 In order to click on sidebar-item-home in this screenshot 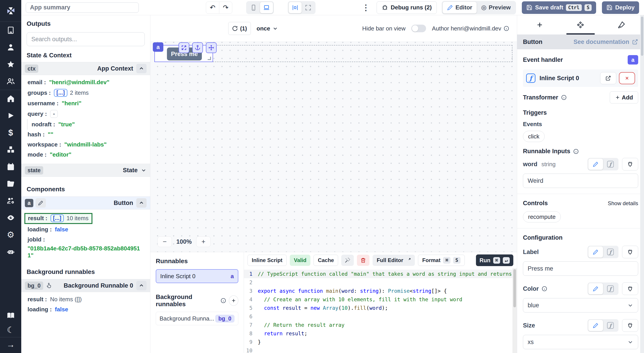, I will do `click(10, 99)`.